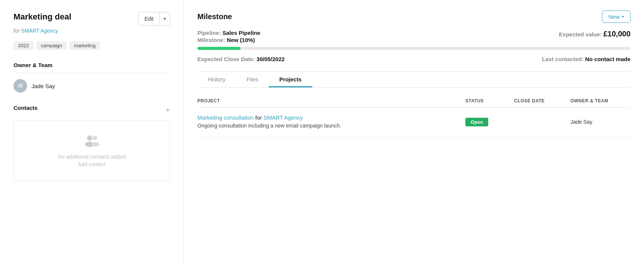 This screenshot has width=644, height=264. Describe the element at coordinates (623, 16) in the screenshot. I see `chevron-down-icon: ▾` at that location.